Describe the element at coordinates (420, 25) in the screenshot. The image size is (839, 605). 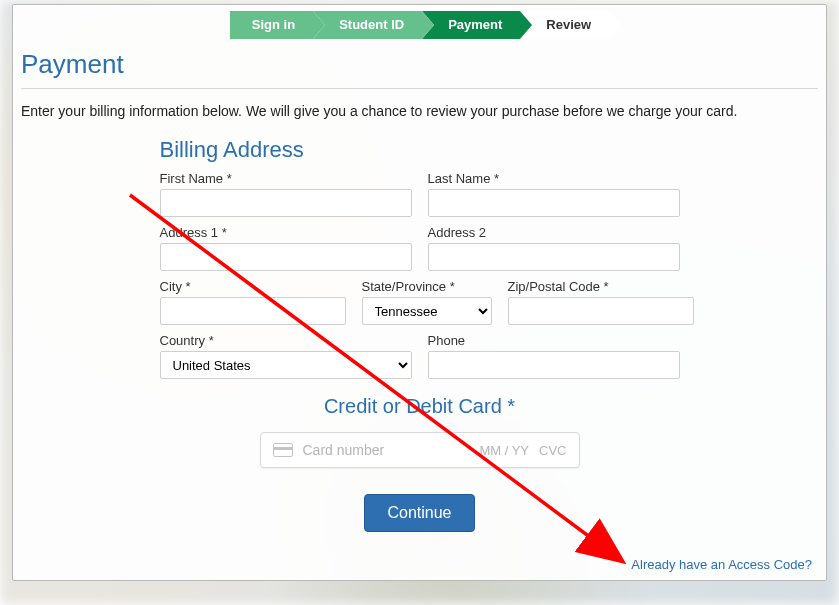
I see `progress-steps: Sign in Student ID Payment Review` at that location.